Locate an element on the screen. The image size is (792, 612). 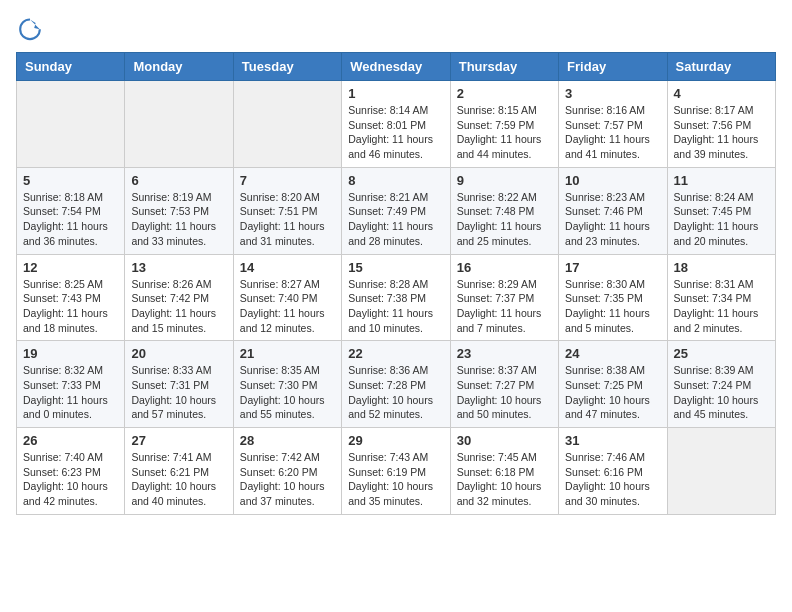
weekday-header-friday: Friday is located at coordinates (613, 67).